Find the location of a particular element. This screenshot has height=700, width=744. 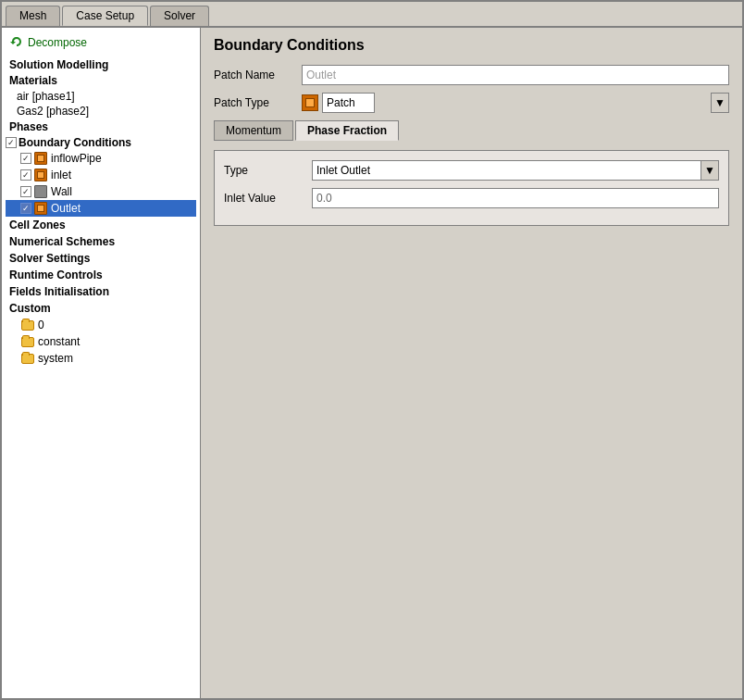

type-select: Inlet Outlet is located at coordinates (515, 170).